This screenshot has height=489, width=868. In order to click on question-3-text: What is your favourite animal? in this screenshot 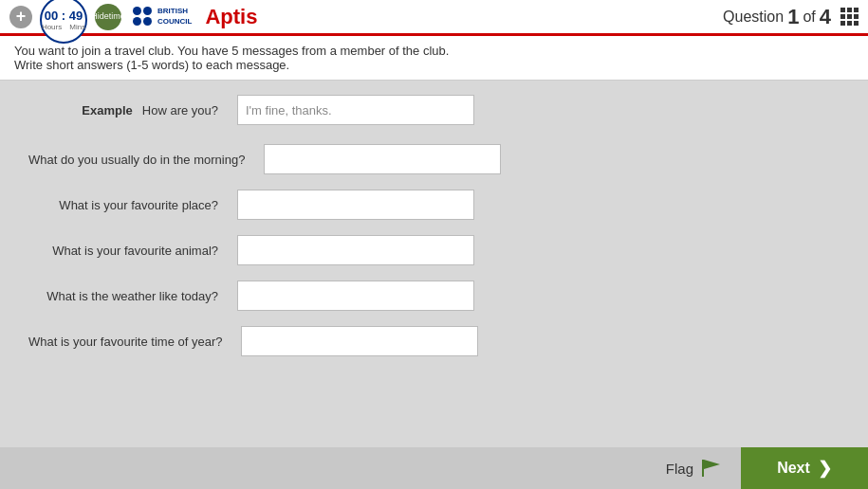, I will do `click(133, 250)`.